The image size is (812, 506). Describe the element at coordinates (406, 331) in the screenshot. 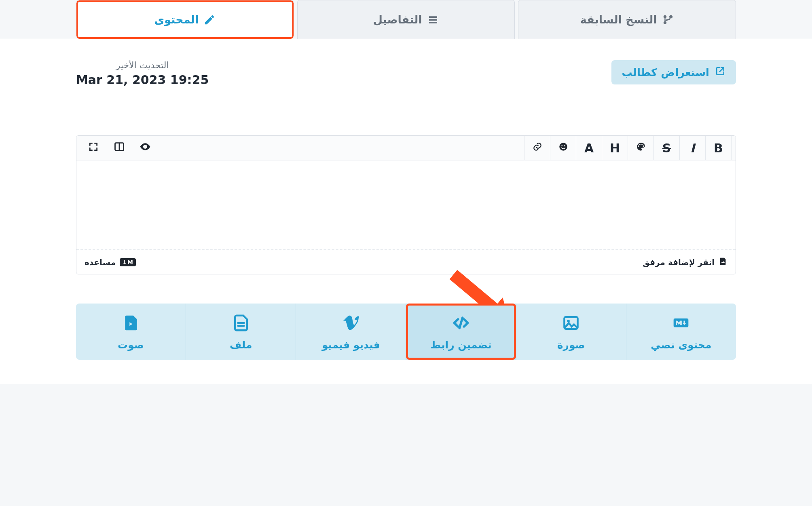

I see `content-type-tiles: محتوى نصي صورة تضمين رابط فيديو فيميو مل…` at that location.